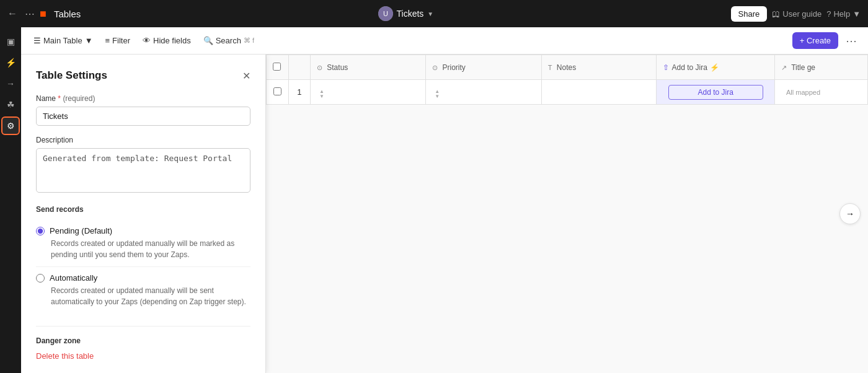 The image size is (868, 373). Describe the element at coordinates (851, 41) in the screenshot. I see `more-options-icon: ⋯` at that location.